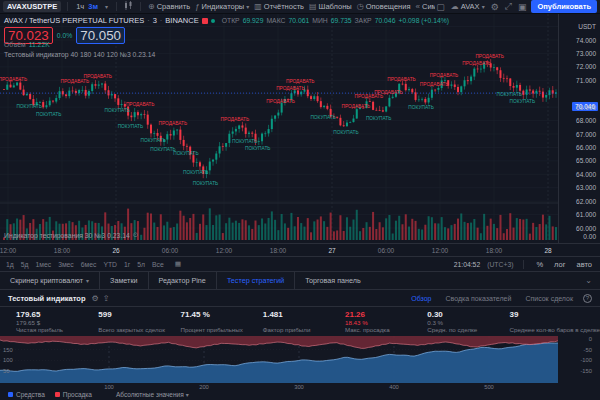 This screenshot has height=400, width=600. I want to click on top-toolbar: AVAXUSDTPE 1ч3м ▾ ⊕Сравнить ƒИндикаторы▾…, so click(300, 7).